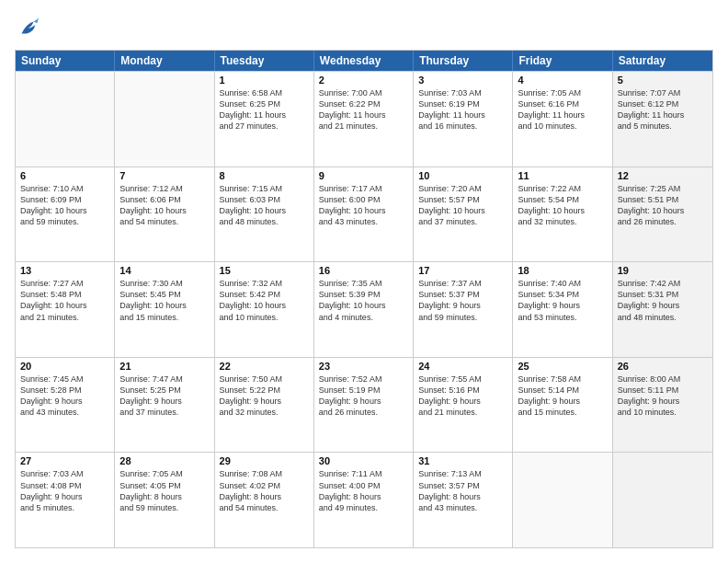  Describe the element at coordinates (65, 500) in the screenshot. I see `table-row: 27Sunrise: 7:03 AMSunset: 4:08 PMDayligh…` at that location.